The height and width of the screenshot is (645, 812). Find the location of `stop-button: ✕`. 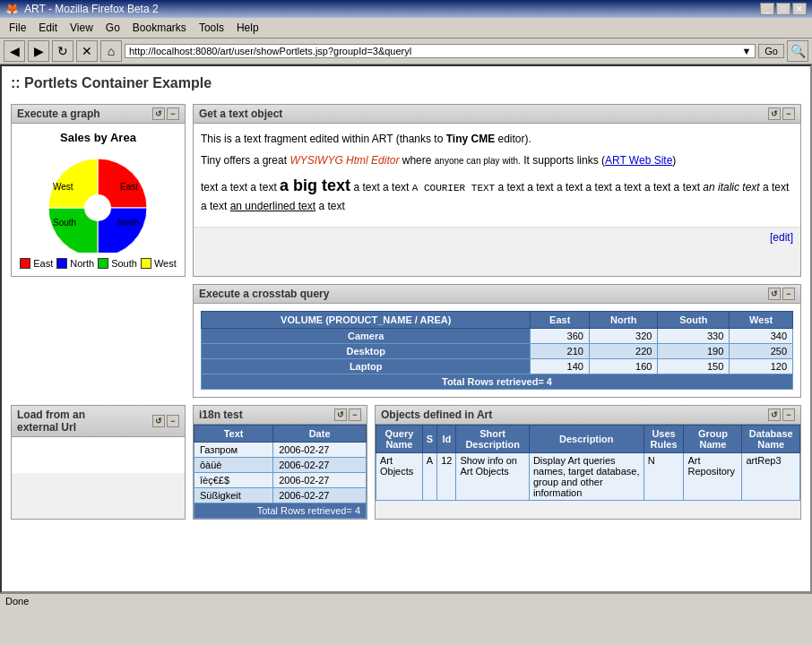

stop-button: ✕ is located at coordinates (87, 51).